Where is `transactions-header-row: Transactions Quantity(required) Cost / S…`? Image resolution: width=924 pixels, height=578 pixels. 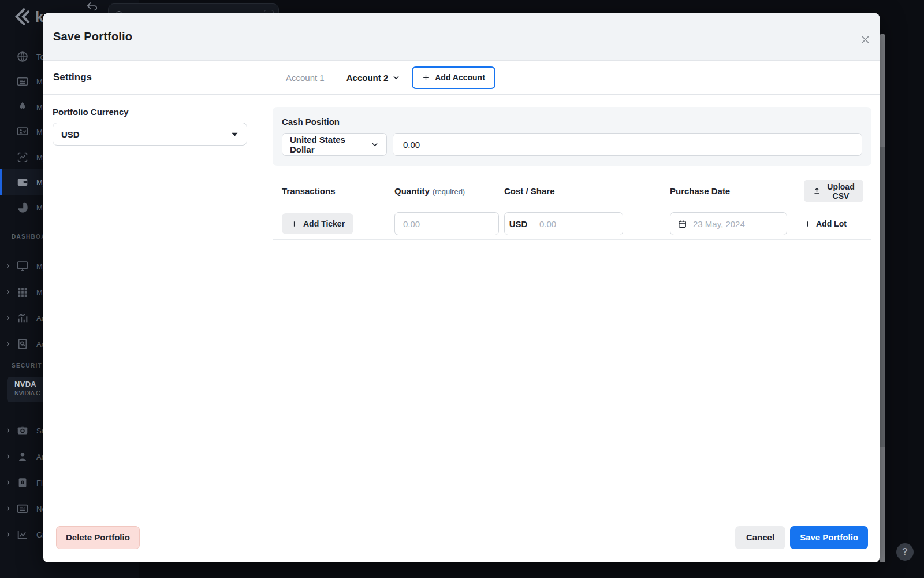 transactions-header-row: Transactions Quantity(required) Cost / S… is located at coordinates (572, 194).